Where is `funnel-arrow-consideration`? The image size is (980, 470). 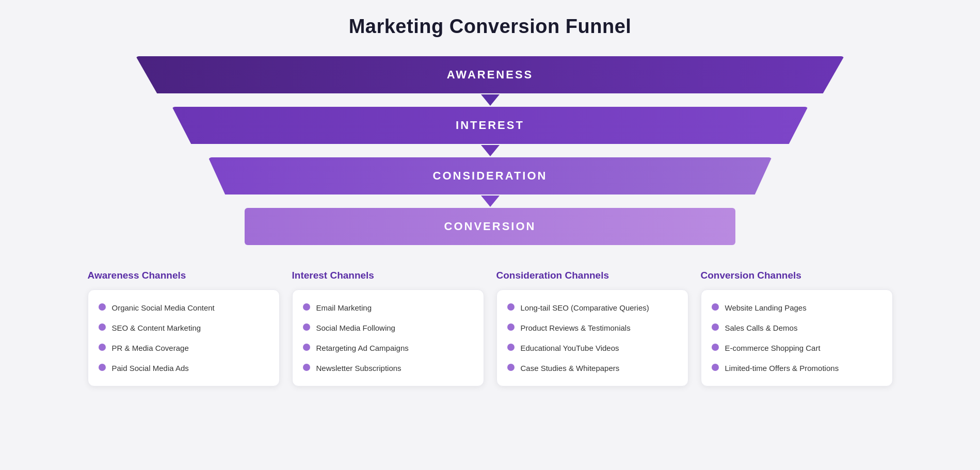
funnel-arrow-consideration is located at coordinates (490, 201).